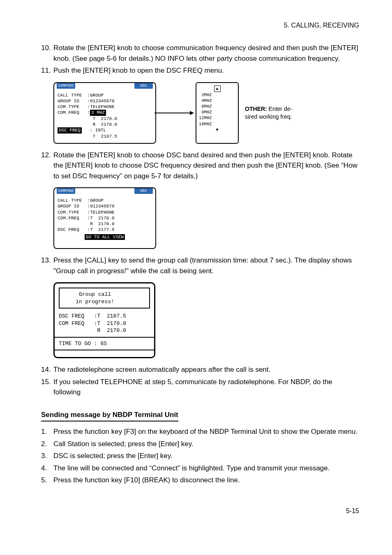 The height and width of the screenshot is (555, 392). I want to click on step-number: 13., so click(47, 265).